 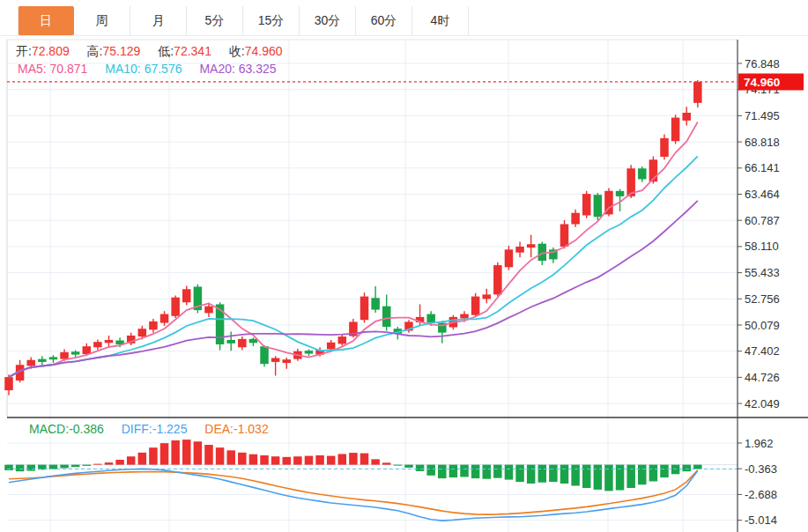 What do you see at coordinates (143, 69) in the screenshot?
I see `ma10-readout: MA10: 67.576` at bounding box center [143, 69].